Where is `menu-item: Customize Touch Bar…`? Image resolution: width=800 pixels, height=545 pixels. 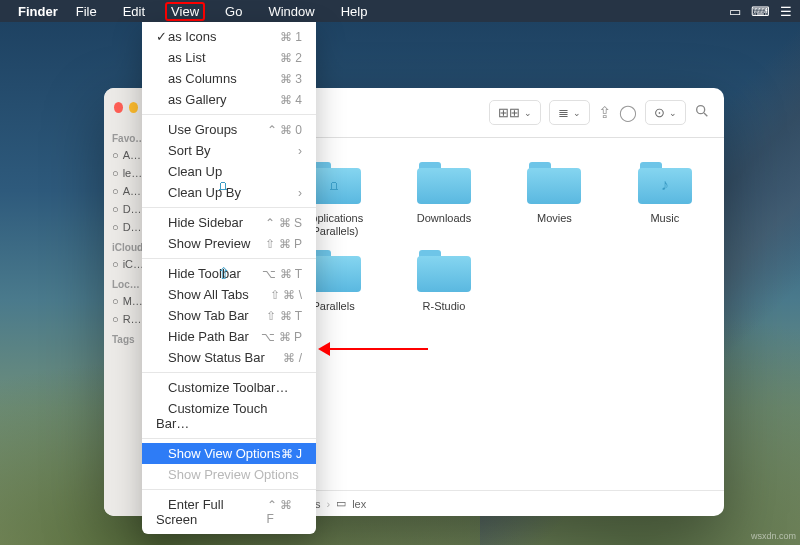 menu-item: Customize Touch Bar… is located at coordinates (229, 416).